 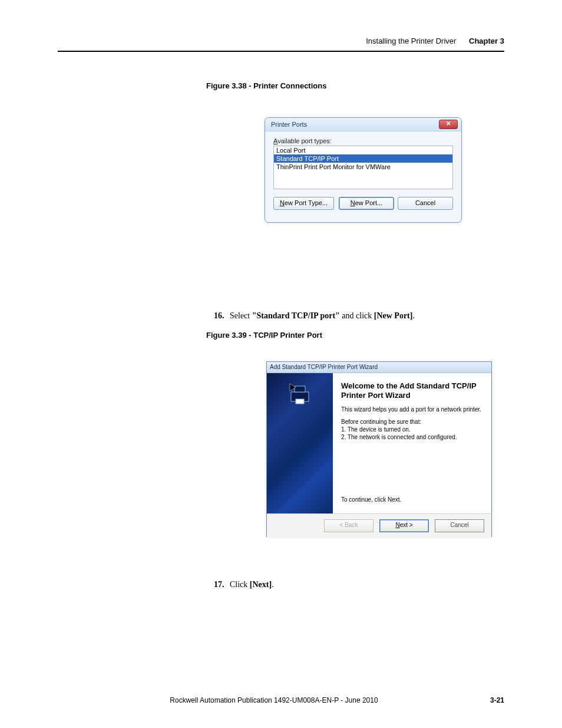 What do you see at coordinates (497, 700) in the screenshot?
I see `page-number: 3-21` at bounding box center [497, 700].